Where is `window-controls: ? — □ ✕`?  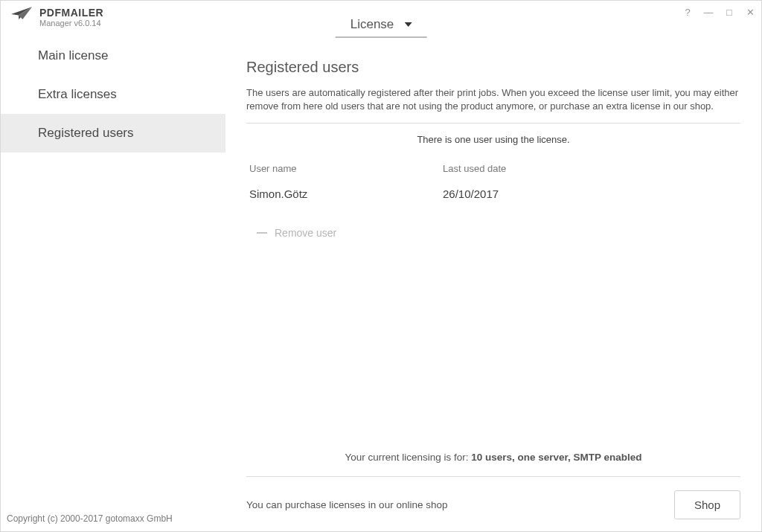 window-controls: ? — □ ✕ is located at coordinates (719, 12).